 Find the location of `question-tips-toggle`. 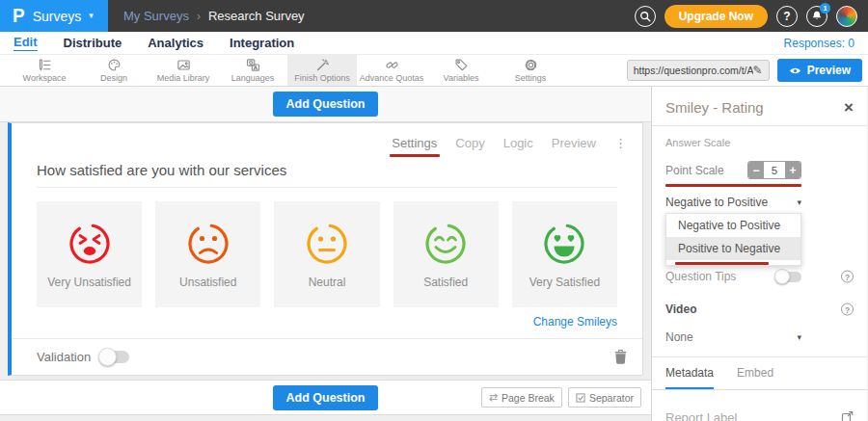

question-tips-toggle is located at coordinates (789, 277).